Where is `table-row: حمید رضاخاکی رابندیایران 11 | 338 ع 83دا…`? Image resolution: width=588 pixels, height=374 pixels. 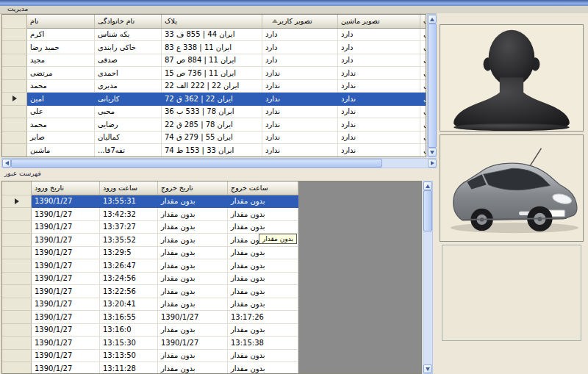 table-row: حمید رضاخاکی رابندیایران 11 | 338 ع 83دا… is located at coordinates (215, 48).